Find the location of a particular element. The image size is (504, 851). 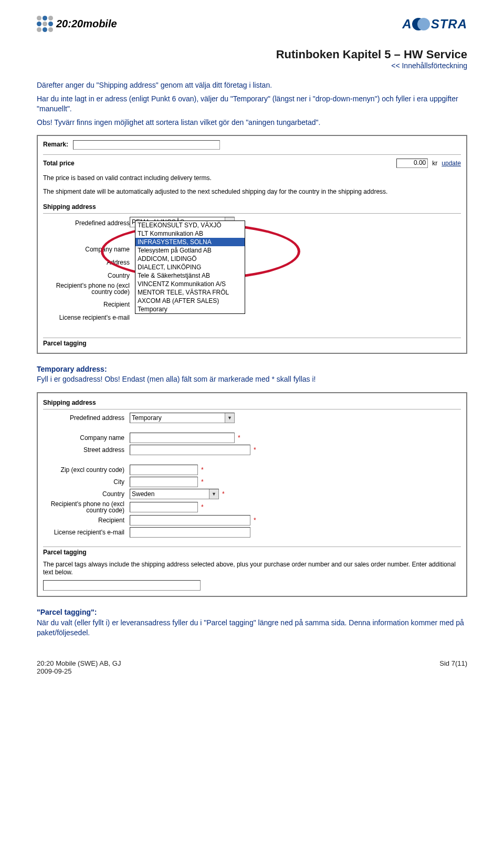

intro-p2: Har du inte lagt in er adress (enligt Pu… is located at coordinates (252, 104).